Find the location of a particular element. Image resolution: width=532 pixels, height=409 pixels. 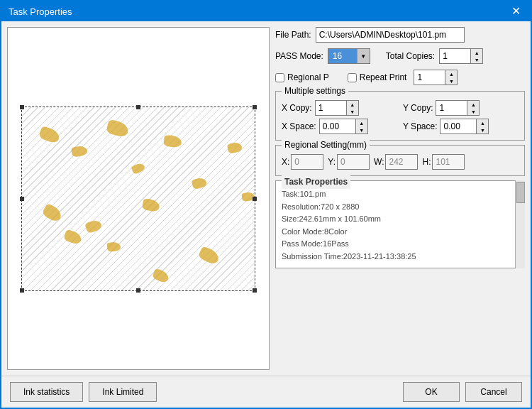

handle-tl is located at coordinates (22, 107).